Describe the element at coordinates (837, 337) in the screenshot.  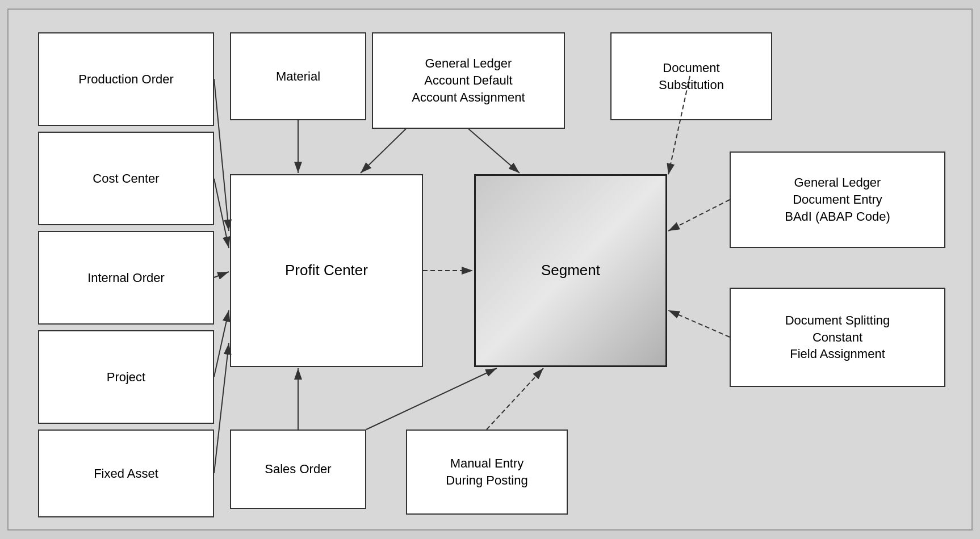
I see `box-doc-splitting: Document Splitting Constant Field Assign…` at that location.